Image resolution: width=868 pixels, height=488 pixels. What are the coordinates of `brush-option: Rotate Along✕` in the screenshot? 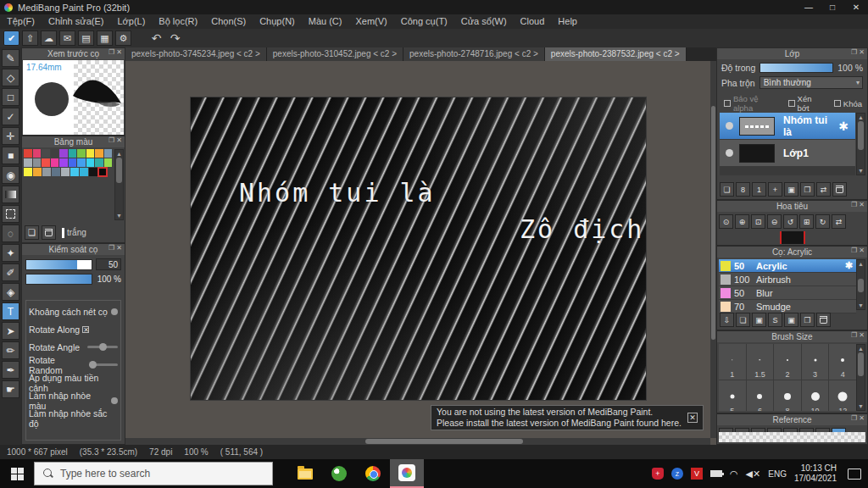 It's located at (73, 329).